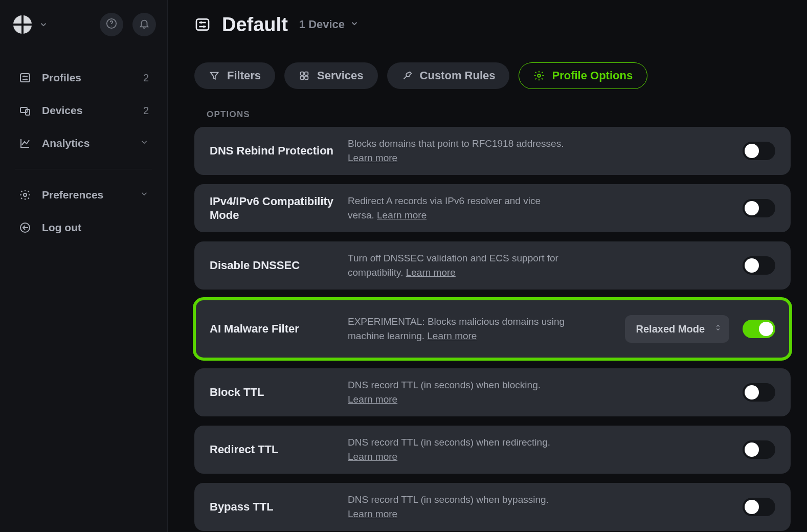 This screenshot has width=807, height=532. I want to click on option-name: IPv4/IPv6 Compatibility Mode, so click(279, 209).